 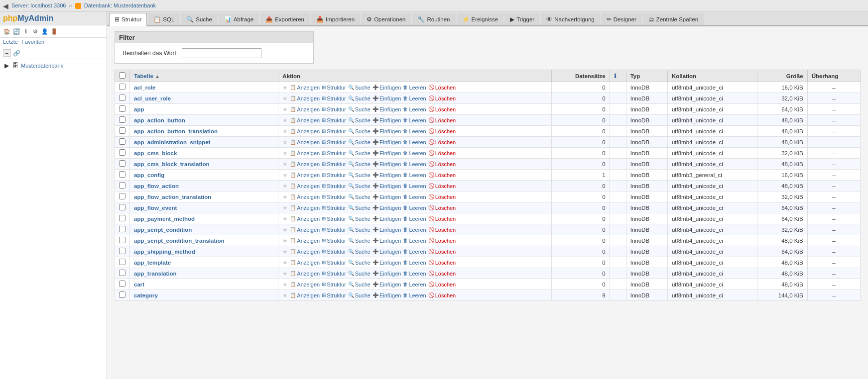 What do you see at coordinates (204, 284) in the screenshot?
I see `table-name: cart` at bounding box center [204, 284].